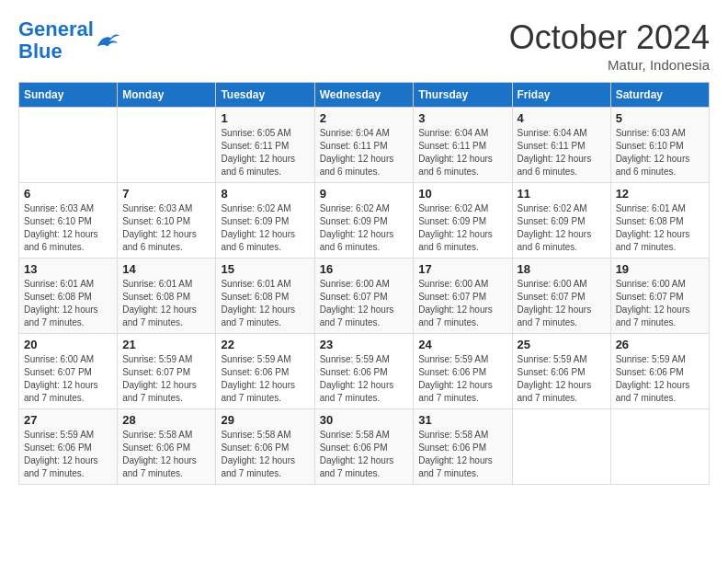  What do you see at coordinates (167, 447) in the screenshot?
I see `calendar-cell: 28Sunrise: 5:58 AM Sunset: 6:06 PM Dayli…` at bounding box center [167, 447].